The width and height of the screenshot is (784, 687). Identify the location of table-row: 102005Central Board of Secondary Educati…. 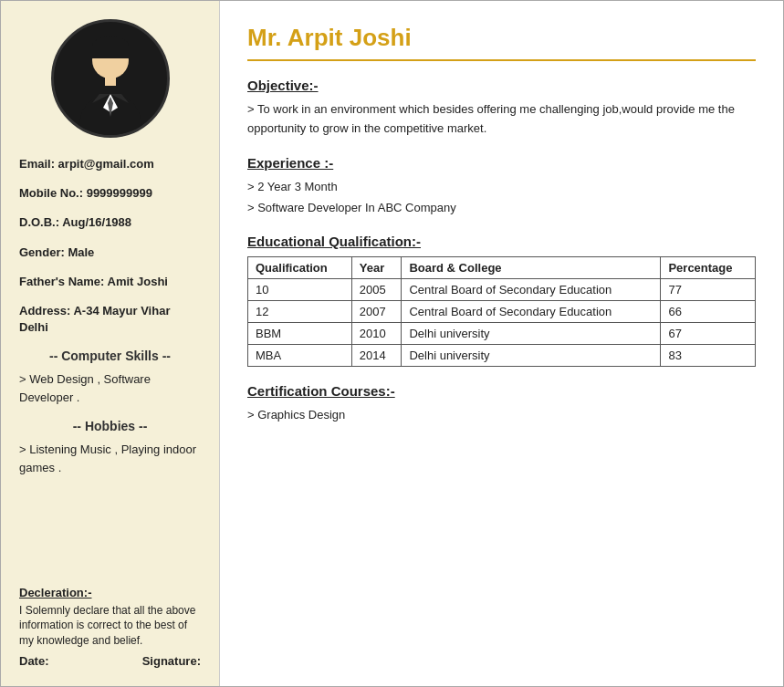
(502, 289).